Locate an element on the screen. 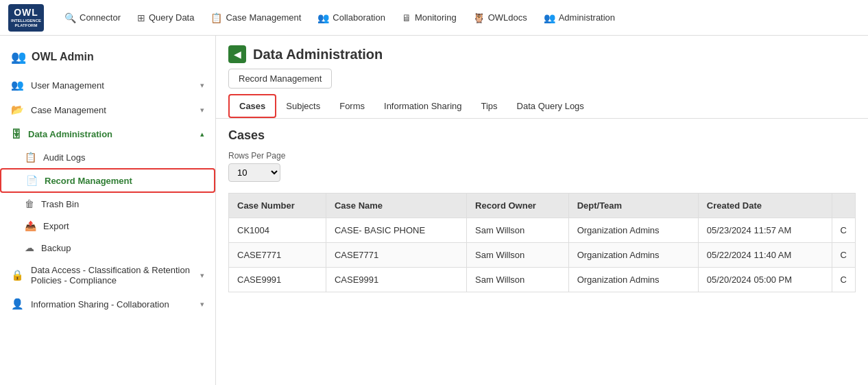 The width and height of the screenshot is (868, 385). created-date-cell: 05/23/2024 11:57 AM is located at coordinates (765, 231).